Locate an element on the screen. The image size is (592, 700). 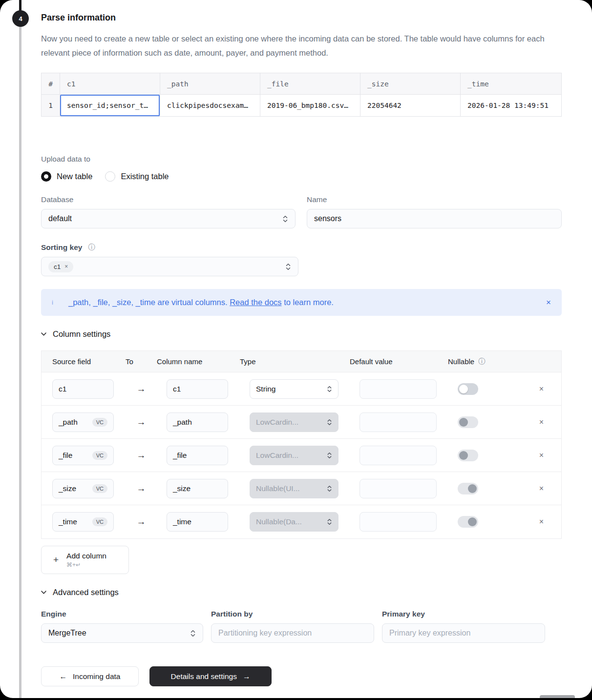
add-column-shortcut: ⌘+↵ is located at coordinates (86, 565).